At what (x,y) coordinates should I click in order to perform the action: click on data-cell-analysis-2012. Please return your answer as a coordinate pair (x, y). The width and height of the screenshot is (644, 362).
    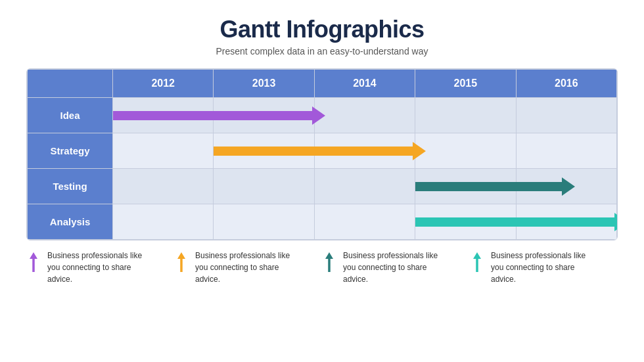
    Looking at the image, I should click on (163, 222).